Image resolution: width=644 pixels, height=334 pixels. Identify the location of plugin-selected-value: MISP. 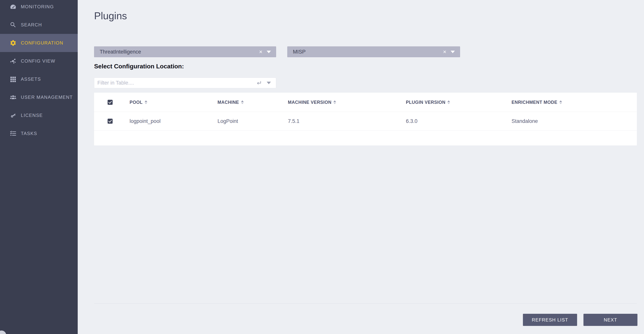
(364, 52).